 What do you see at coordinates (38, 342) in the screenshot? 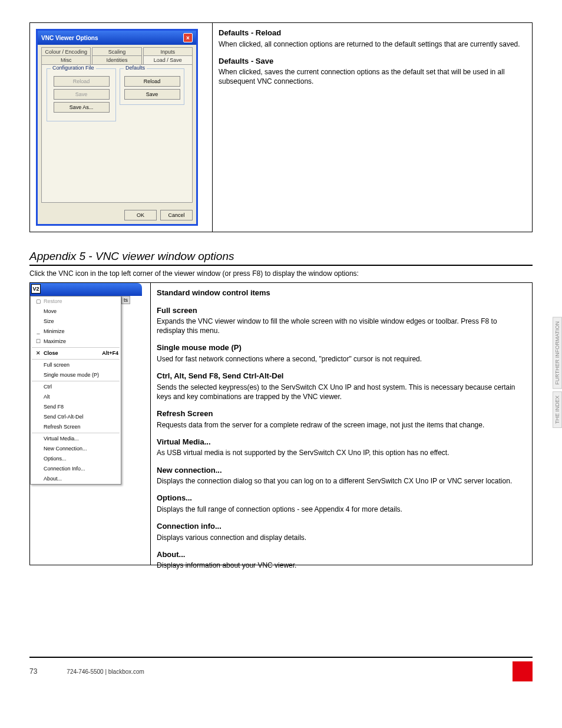
I see `maximize-icon: ☐` at bounding box center [38, 342].